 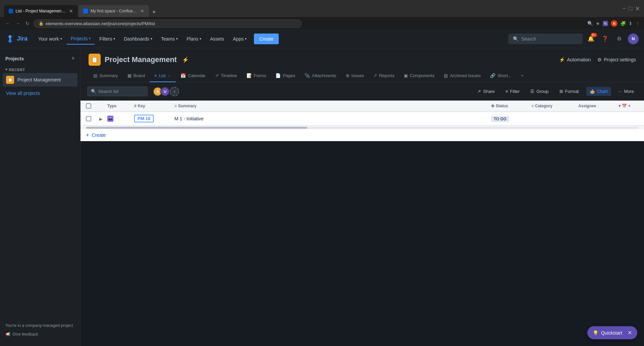 What do you see at coordinates (629, 106) in the screenshot?
I see `add-col-button: +` at bounding box center [629, 106].